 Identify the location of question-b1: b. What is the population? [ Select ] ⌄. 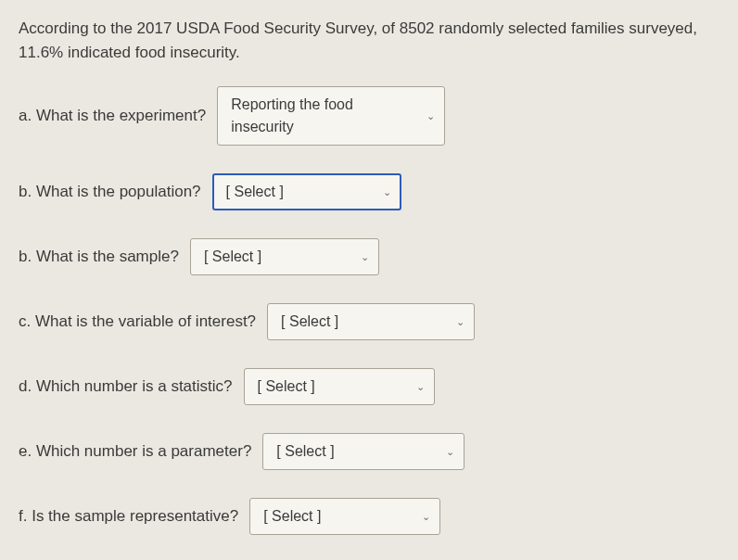
(369, 192).